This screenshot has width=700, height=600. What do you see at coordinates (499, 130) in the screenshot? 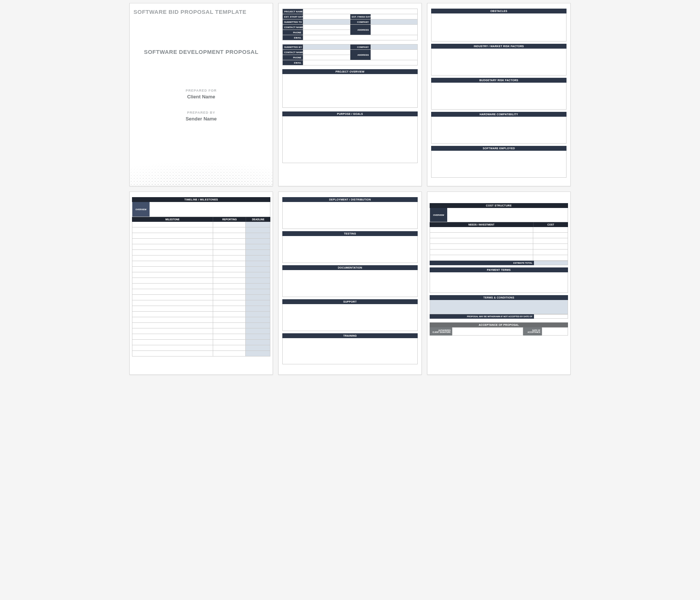
I see `box-hardware` at bounding box center [499, 130].